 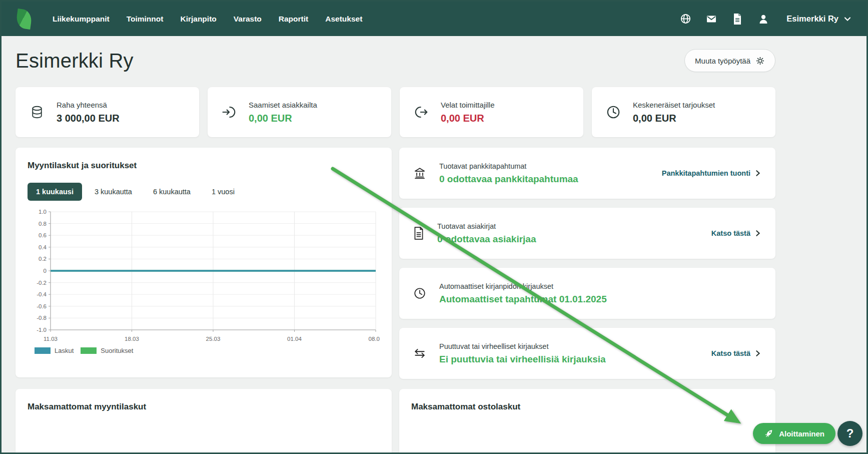 What do you see at coordinates (54, 350) in the screenshot?
I see `legend-item-laskut: Laskut` at bounding box center [54, 350].